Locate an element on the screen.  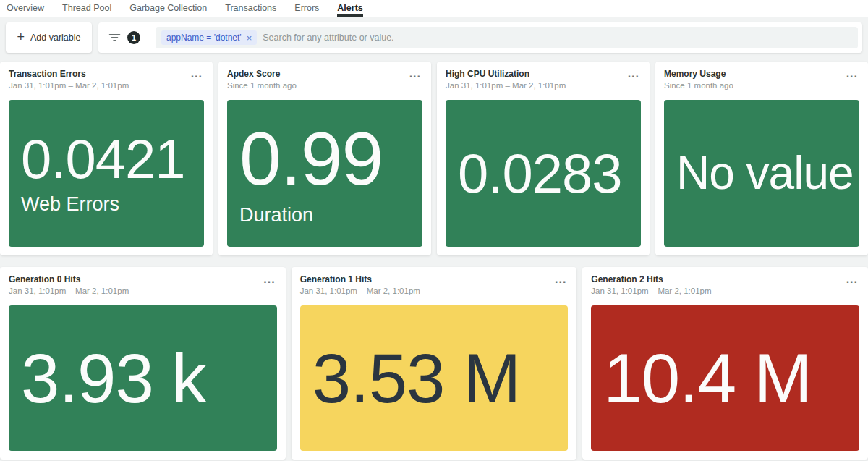
tab-bar: Overview Thread Pool Garbage Collection … is located at coordinates (434, 9).